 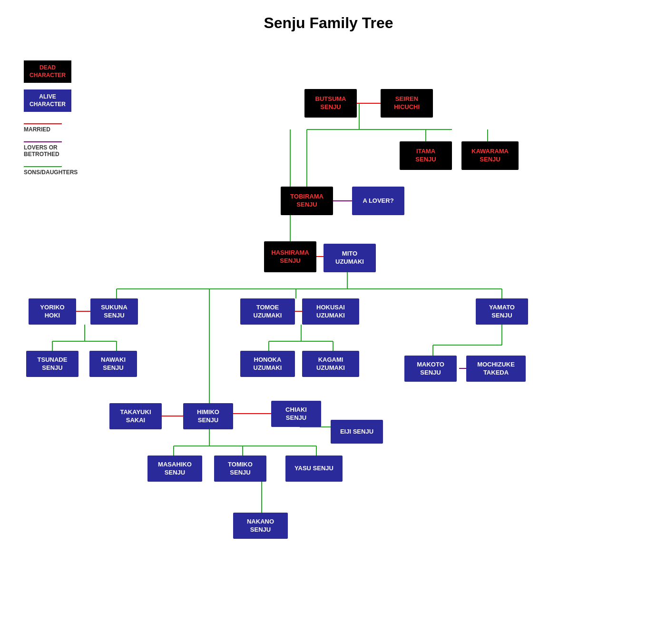 What do you see at coordinates (48, 101) in the screenshot?
I see `legend-alive: ALIVECHARACTER` at bounding box center [48, 101].